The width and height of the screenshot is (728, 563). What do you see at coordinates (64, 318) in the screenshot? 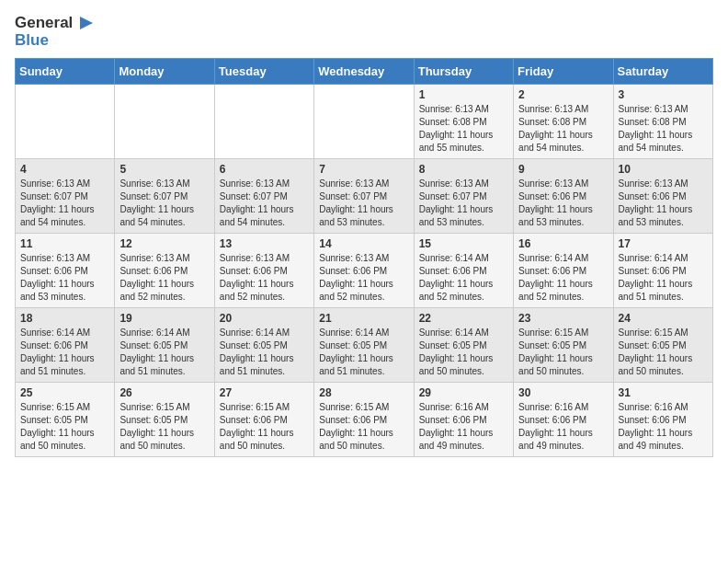
I see `day-number: 18` at bounding box center [64, 318].